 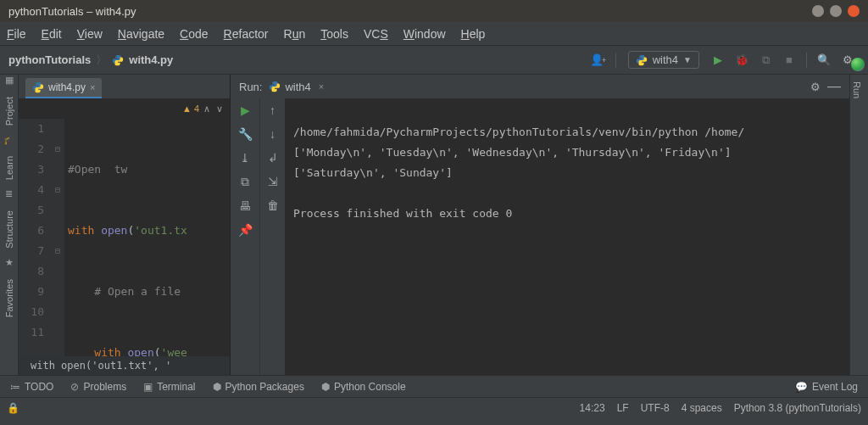 I want to click on editor-tab: with4.py ×, so click(x=64, y=88).